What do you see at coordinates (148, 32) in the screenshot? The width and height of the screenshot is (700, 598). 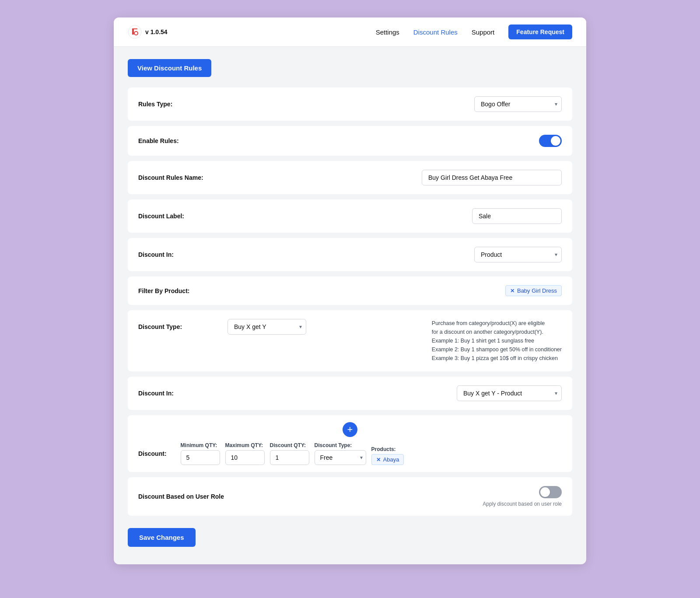 I see `logo-area: v 1.0.54` at bounding box center [148, 32].